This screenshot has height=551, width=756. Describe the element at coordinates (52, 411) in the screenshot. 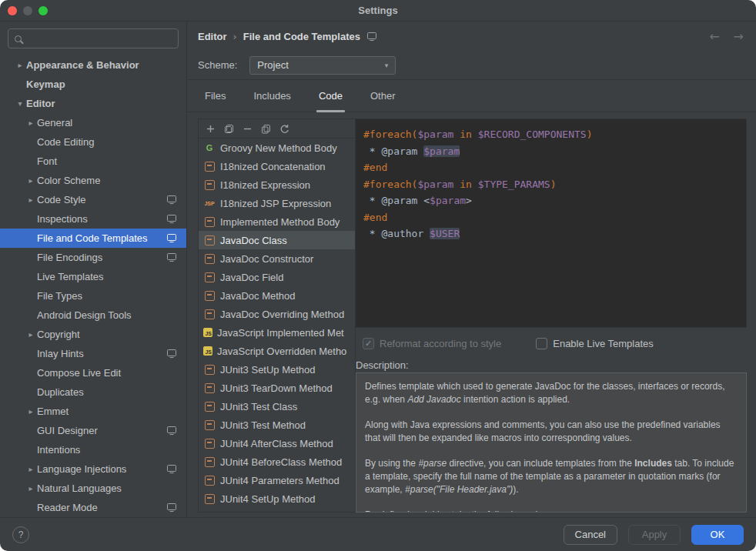

I see `sidebar-item-label: Emmet` at that location.